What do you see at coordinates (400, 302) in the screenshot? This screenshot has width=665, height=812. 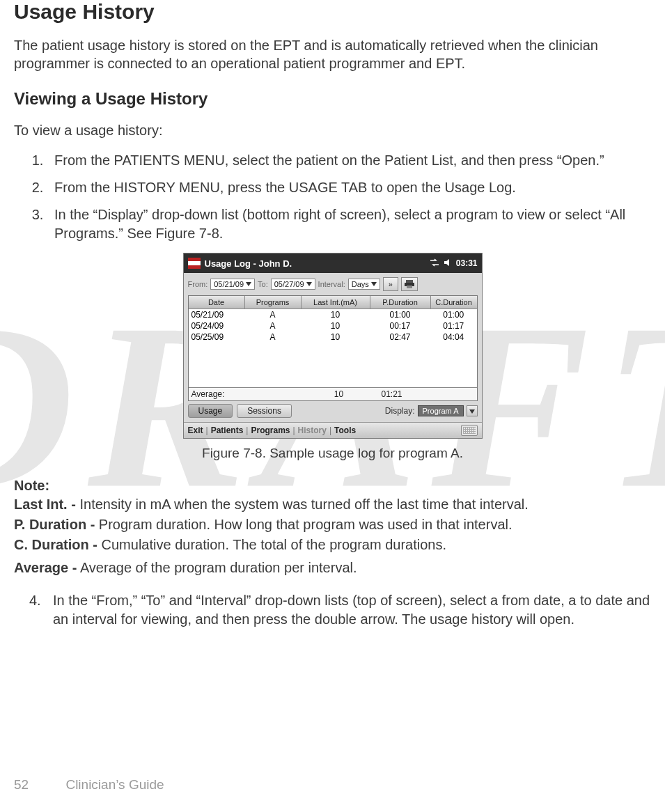 I see `col-pdur: P.Duration` at bounding box center [400, 302].